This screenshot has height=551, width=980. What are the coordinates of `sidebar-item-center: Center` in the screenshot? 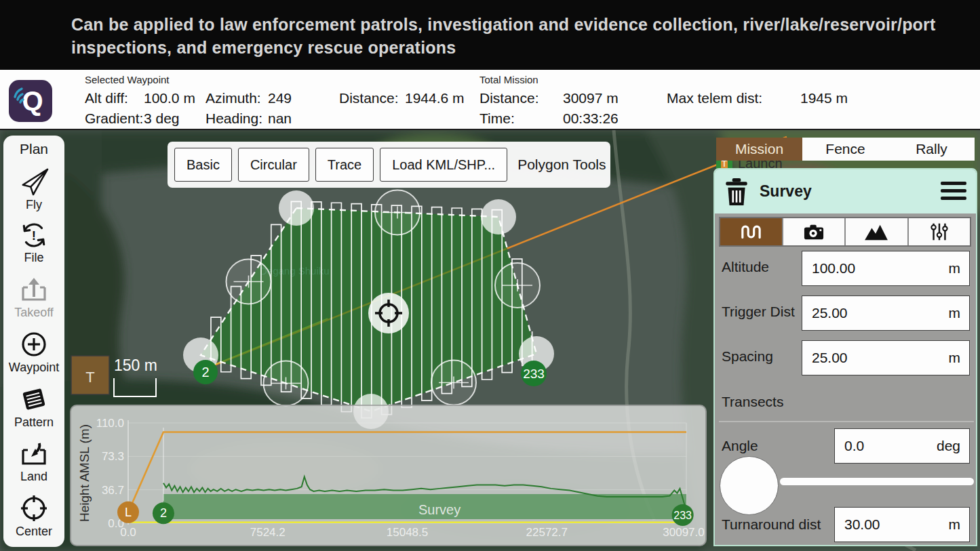 It's located at (34, 516).